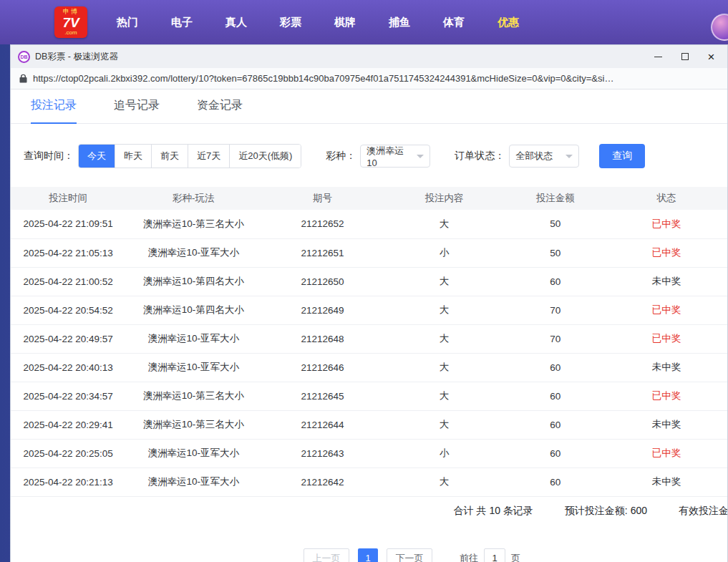  What do you see at coordinates (454, 22) in the screenshot?
I see `nav-item-sports: 体育` at bounding box center [454, 22].